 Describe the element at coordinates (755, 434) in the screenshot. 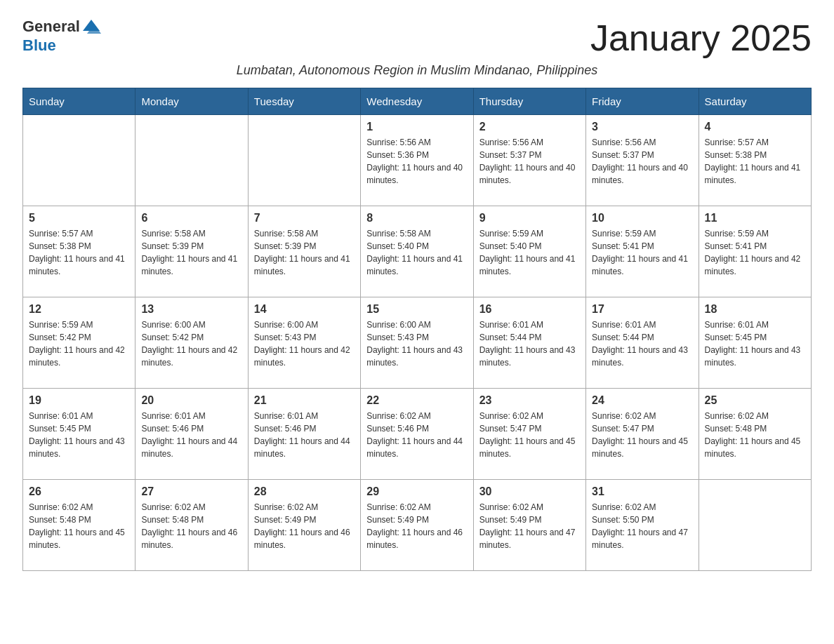

I see `calendar-cell: 25Sunrise: 6:02 AM Sunset: 5:48 PM Dayli…` at that location.